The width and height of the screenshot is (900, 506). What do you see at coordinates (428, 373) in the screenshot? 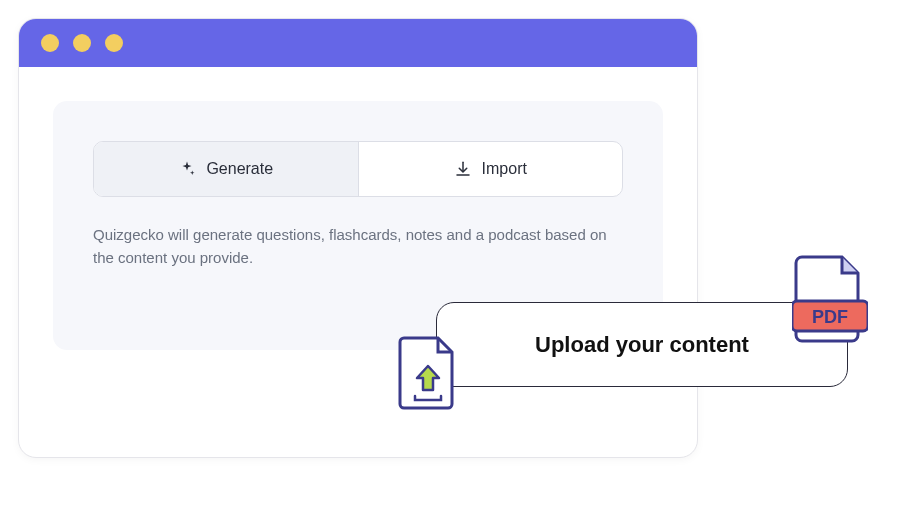
I see `upload-file-icon` at bounding box center [428, 373].